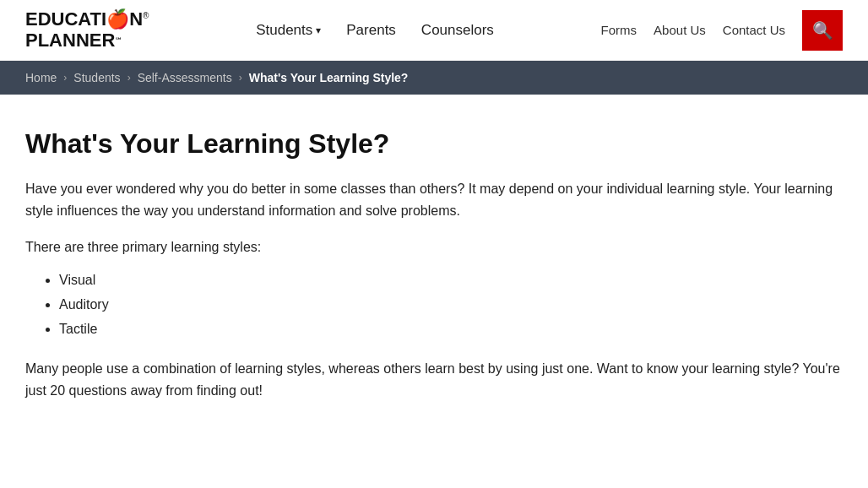 The width and height of the screenshot is (868, 488). What do you see at coordinates (66, 19) in the screenshot?
I see `logo-line1: EDUCATI` at bounding box center [66, 19].